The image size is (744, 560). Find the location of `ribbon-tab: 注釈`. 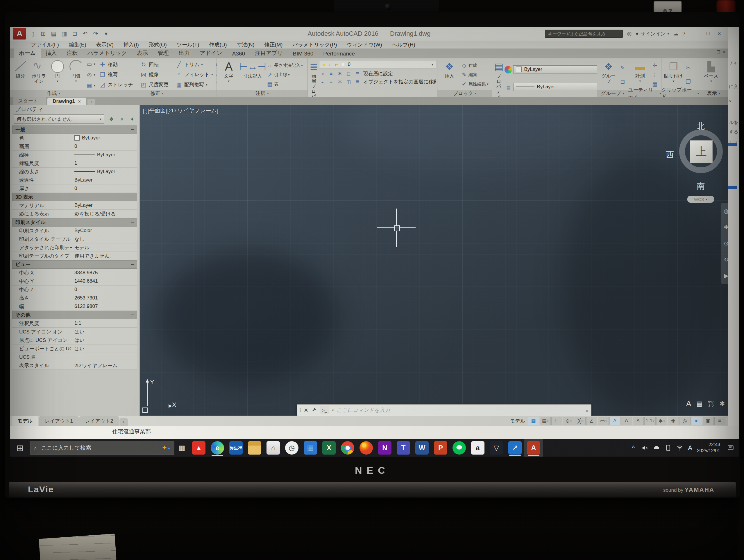

ribbon-tab: 注釈 is located at coordinates (72, 53).